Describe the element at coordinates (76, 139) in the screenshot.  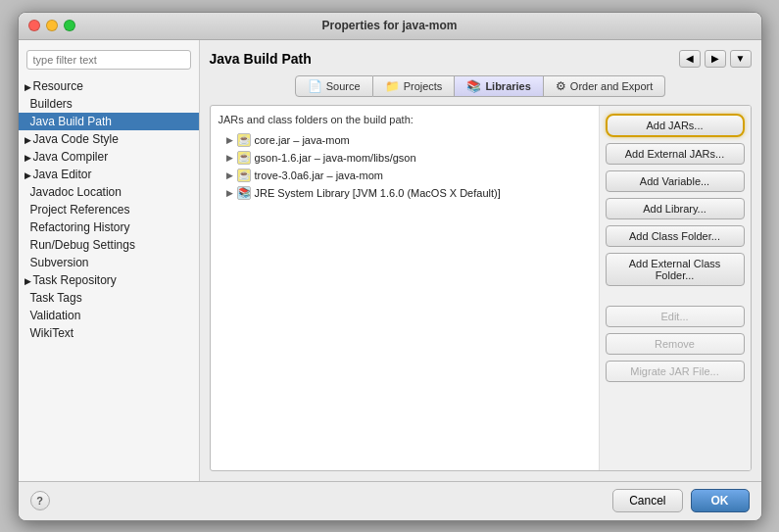
I see `sidebar-item-label: Java Code Style` at that location.